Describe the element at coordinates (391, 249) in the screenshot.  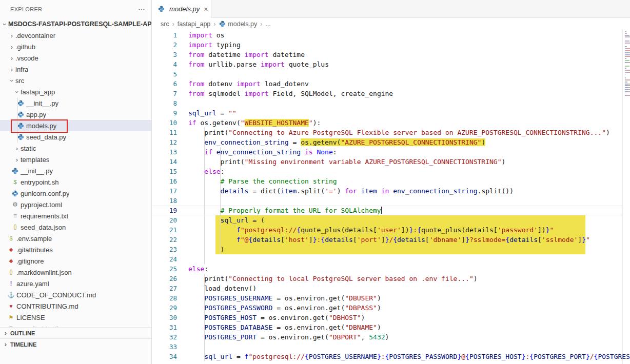
I see `code-line-23: 23 )` at that location.